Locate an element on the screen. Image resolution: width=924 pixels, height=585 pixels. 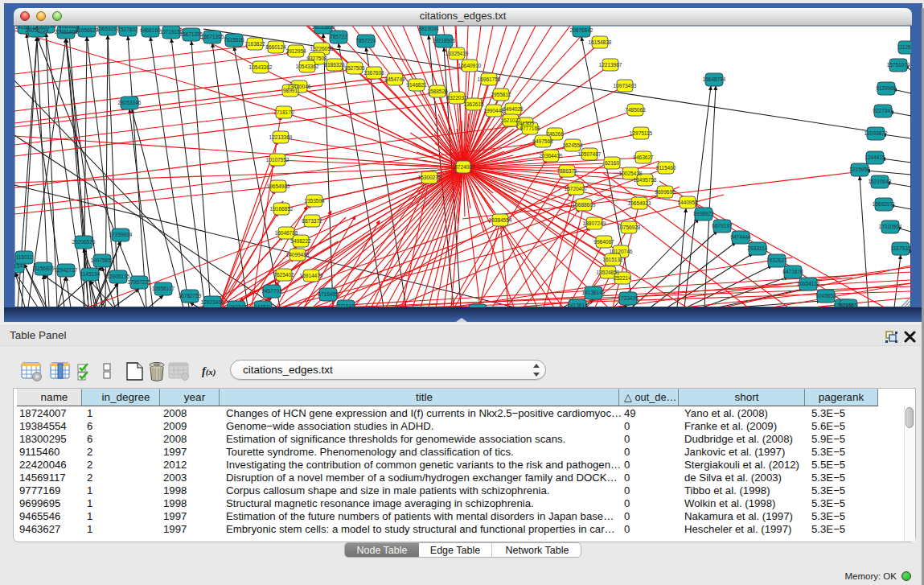
svg-text: 11056829 is located at coordinates (87, 31).